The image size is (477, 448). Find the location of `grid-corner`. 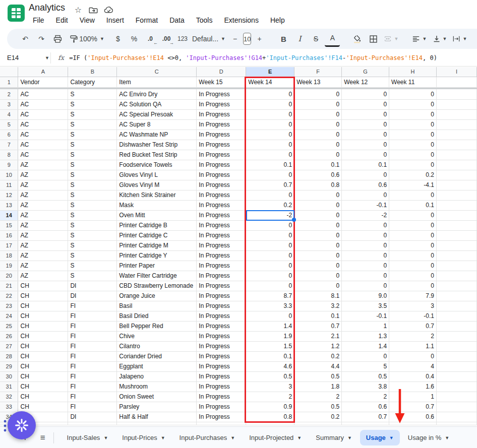

grid-corner is located at coordinates (9, 72).